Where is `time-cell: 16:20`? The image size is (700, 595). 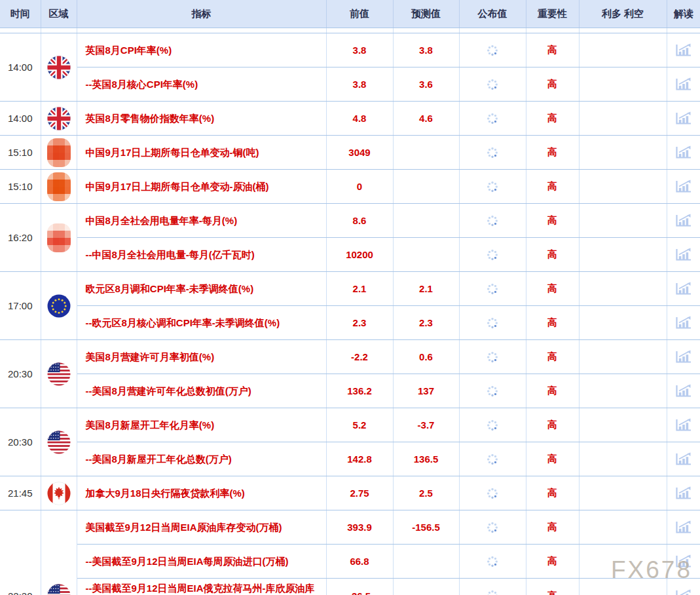
time-cell: 16:20 is located at coordinates (20, 238).